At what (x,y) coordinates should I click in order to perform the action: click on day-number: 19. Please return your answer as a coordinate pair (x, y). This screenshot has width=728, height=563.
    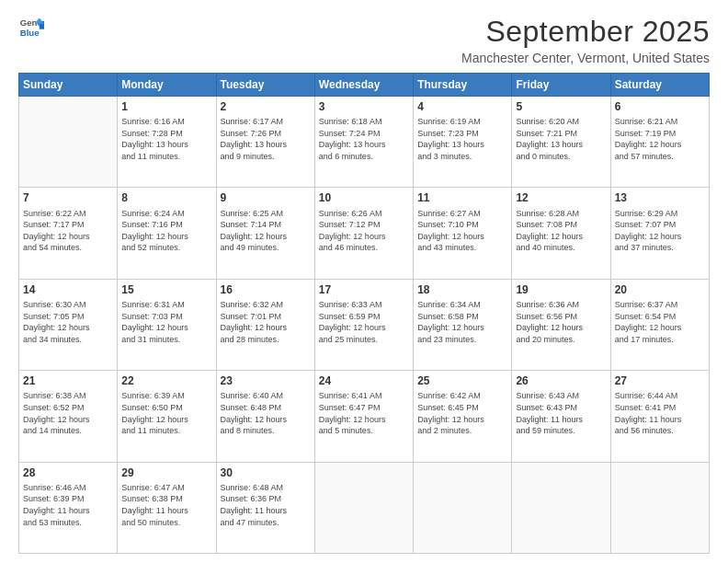
    Looking at the image, I should click on (561, 290).